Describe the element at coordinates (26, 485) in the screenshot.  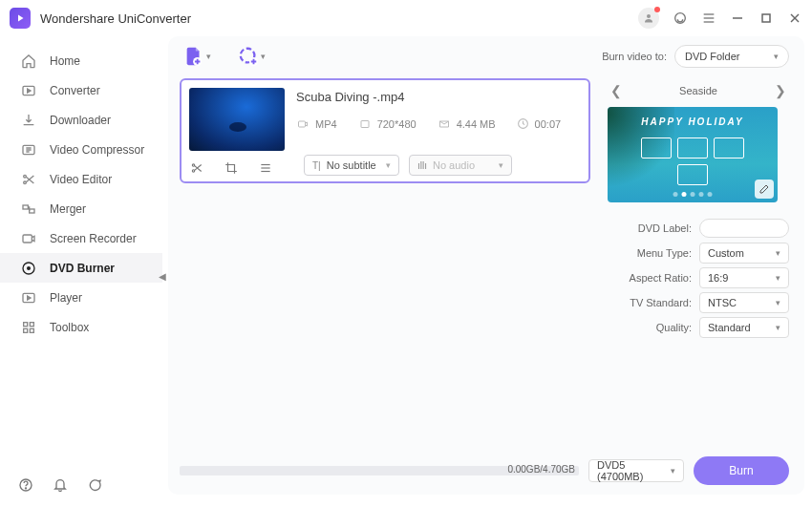
I see `help-icon` at that location.